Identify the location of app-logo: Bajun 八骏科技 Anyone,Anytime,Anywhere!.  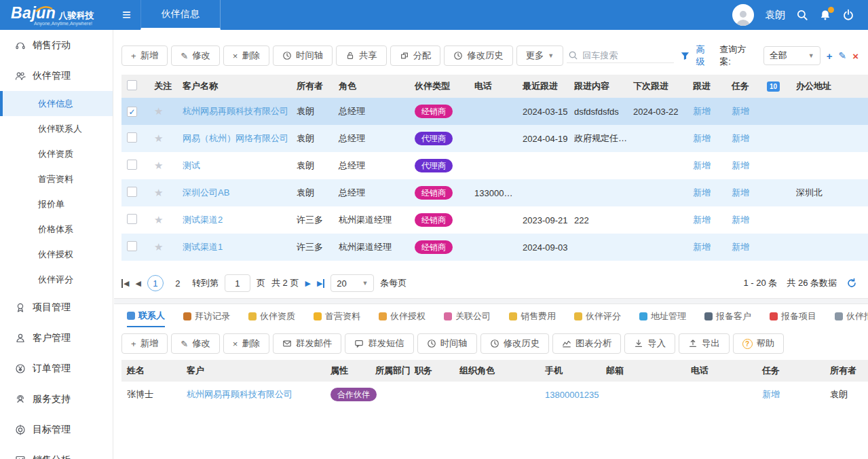
(56, 15).